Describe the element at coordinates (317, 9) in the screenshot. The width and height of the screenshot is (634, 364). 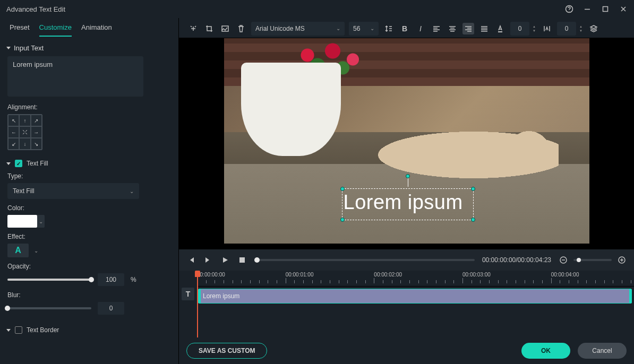
I see `titlebar: Advanced Text Edit` at that location.